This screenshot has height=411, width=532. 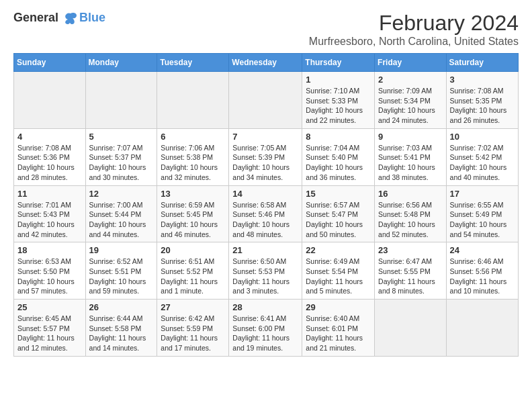 I want to click on day-header-wednesday: Wednesday, so click(x=266, y=63).